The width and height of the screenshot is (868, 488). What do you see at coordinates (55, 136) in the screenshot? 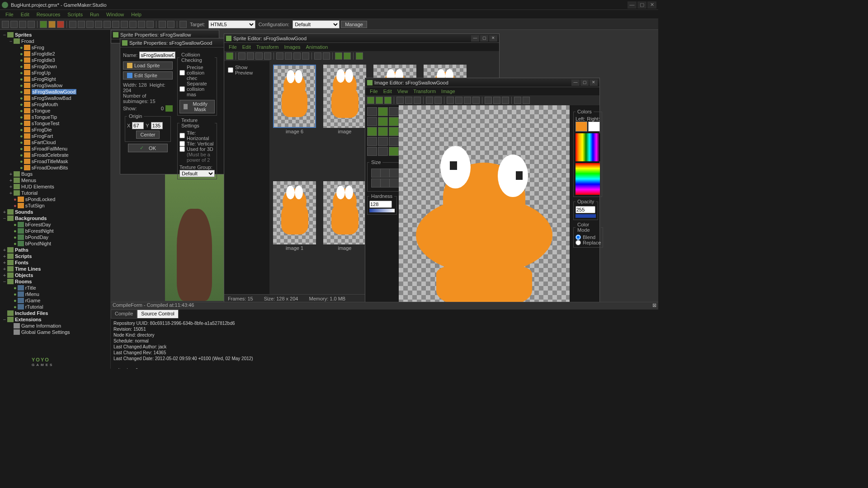
I see `tree-sprite-item: ●sFrogFart` at bounding box center [55, 136].